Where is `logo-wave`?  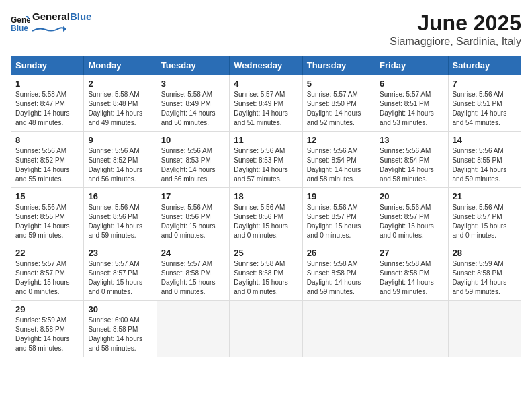 logo-wave is located at coordinates (49, 29).